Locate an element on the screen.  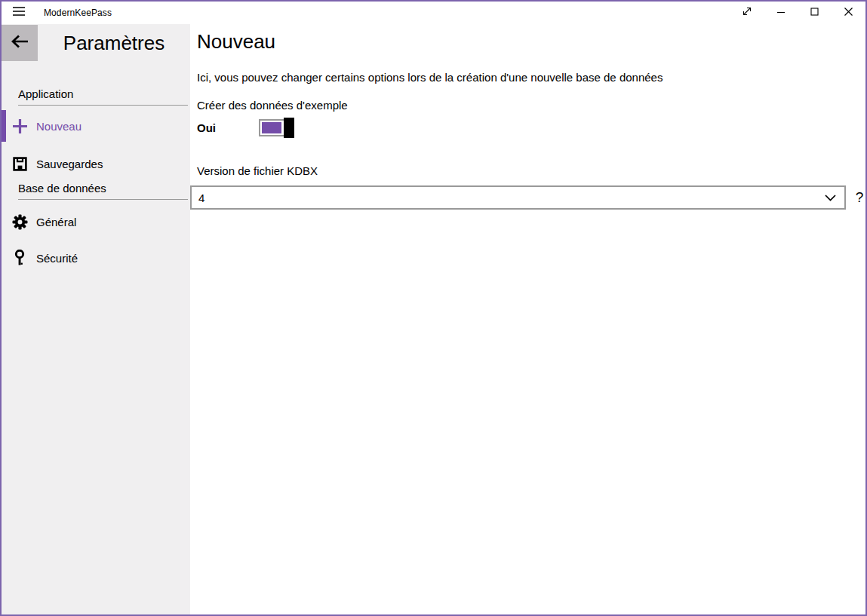
gear-icon is located at coordinates (20, 222).